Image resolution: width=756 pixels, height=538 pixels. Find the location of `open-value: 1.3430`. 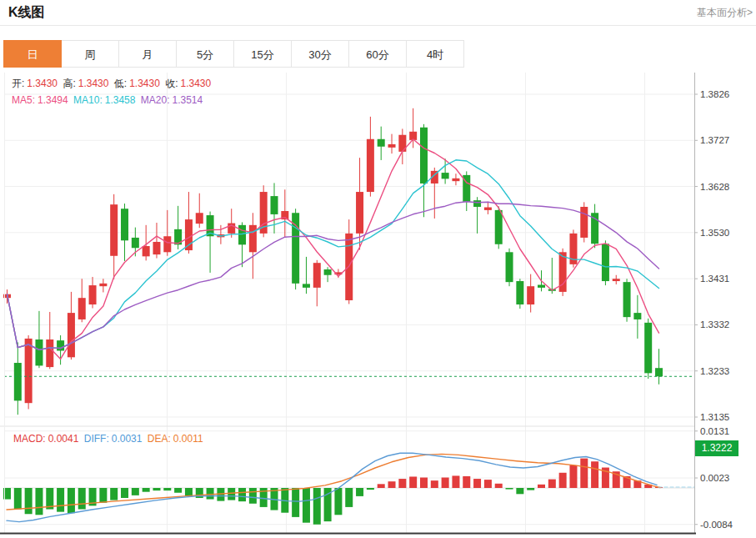

open-value: 1.3430 is located at coordinates (42, 83).